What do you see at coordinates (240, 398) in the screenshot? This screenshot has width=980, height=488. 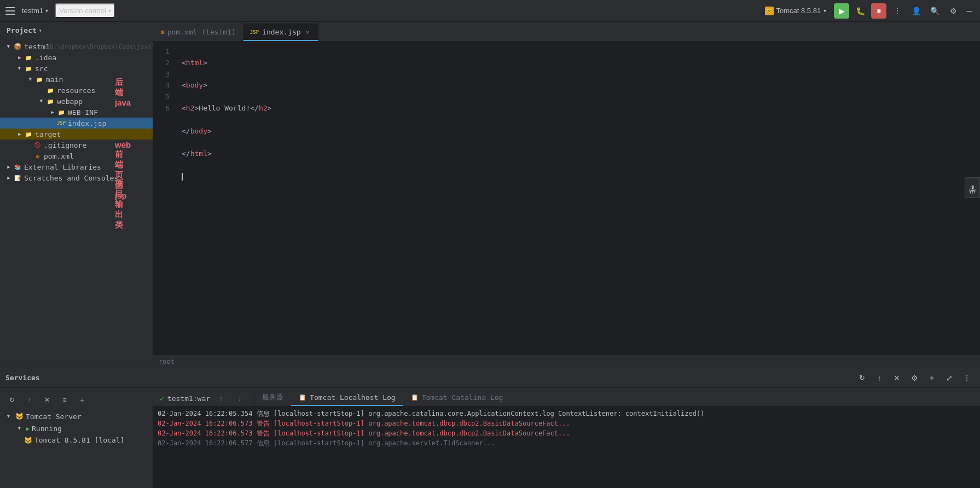 I see `deployment-download-icon: ↓` at bounding box center [240, 398].